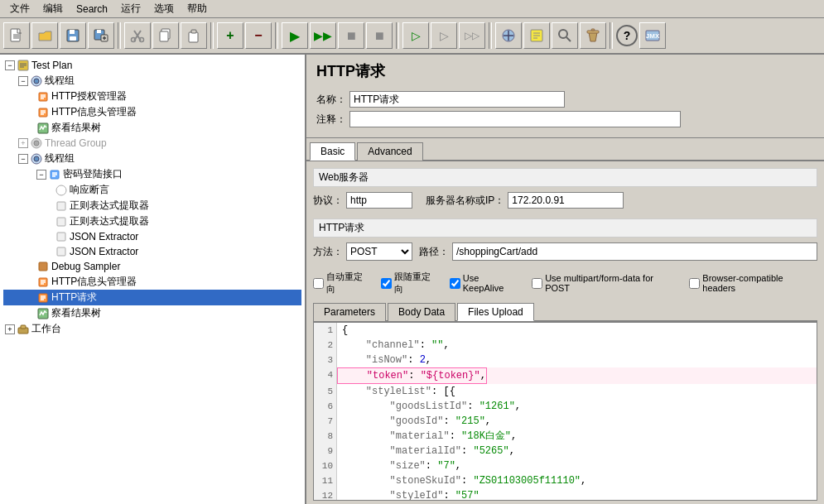  What do you see at coordinates (429, 406) in the screenshot?
I see `line-content: "goodsListId": "1261",` at bounding box center [429, 406].